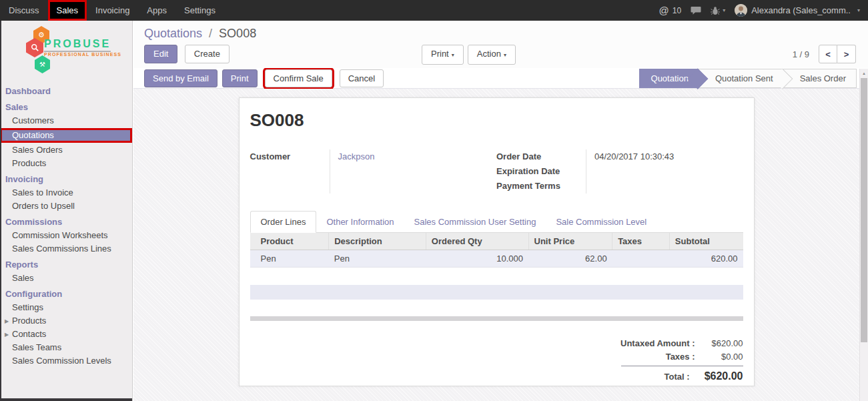 This screenshot has width=868, height=401. I want to click on expiration-date-label: Expiration Date, so click(541, 171).